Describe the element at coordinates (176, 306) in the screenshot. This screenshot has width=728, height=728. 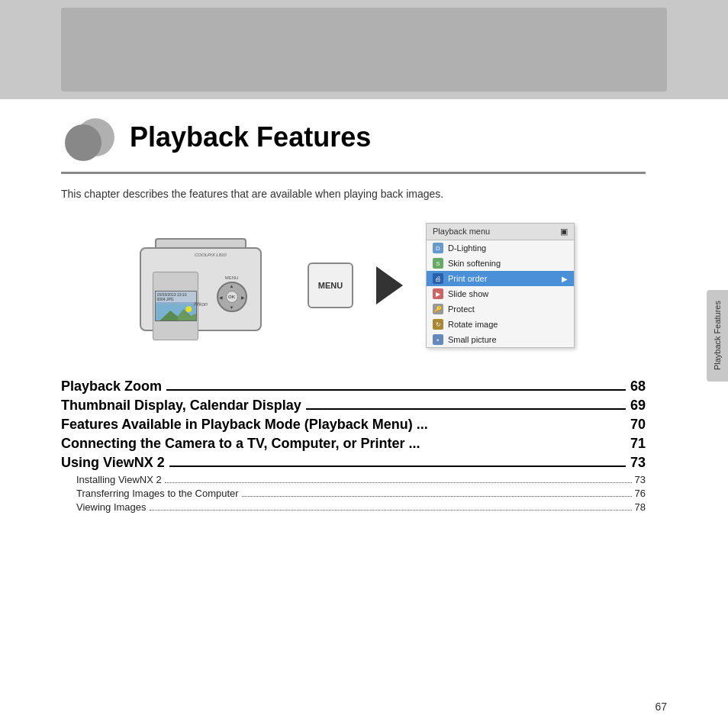
I see `camera-screen: 15/03/2013 13:100004.JPG` at that location.